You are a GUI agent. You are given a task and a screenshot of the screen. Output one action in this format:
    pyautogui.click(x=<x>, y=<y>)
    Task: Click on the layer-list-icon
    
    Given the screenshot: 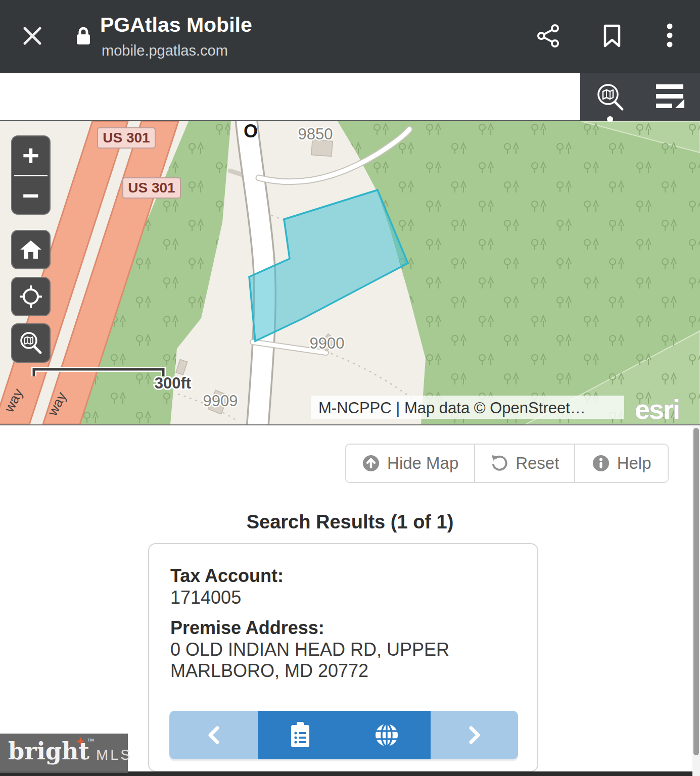 What is the action you would take?
    pyautogui.click(x=670, y=98)
    